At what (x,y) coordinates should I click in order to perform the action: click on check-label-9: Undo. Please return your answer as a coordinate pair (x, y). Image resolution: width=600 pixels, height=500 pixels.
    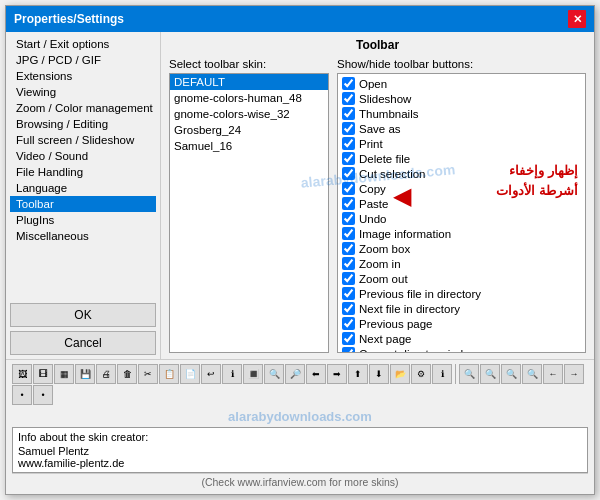
    Looking at the image, I should click on (373, 219).